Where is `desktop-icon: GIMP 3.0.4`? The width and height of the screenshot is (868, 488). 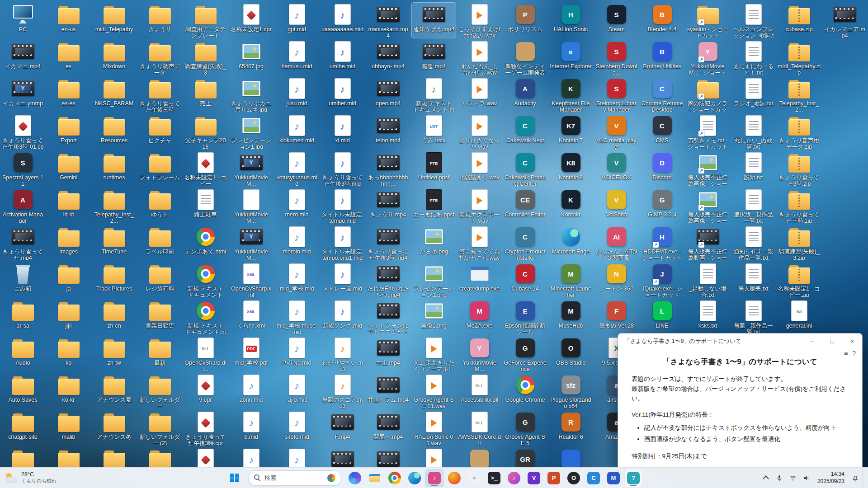 desktop-icon: GIMP 3.0.4 is located at coordinates (662, 206).